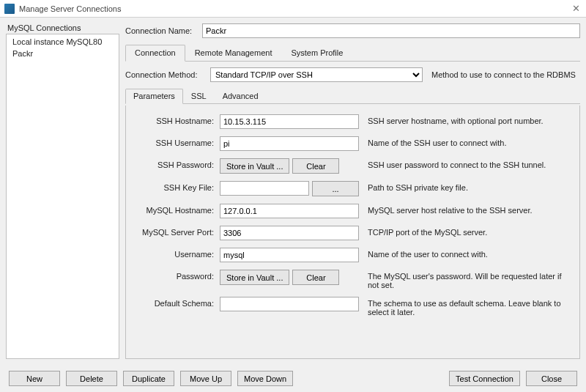 This screenshot has height=392, width=586. I want to click on username-desc: Name of the user to connect with., so click(466, 254).